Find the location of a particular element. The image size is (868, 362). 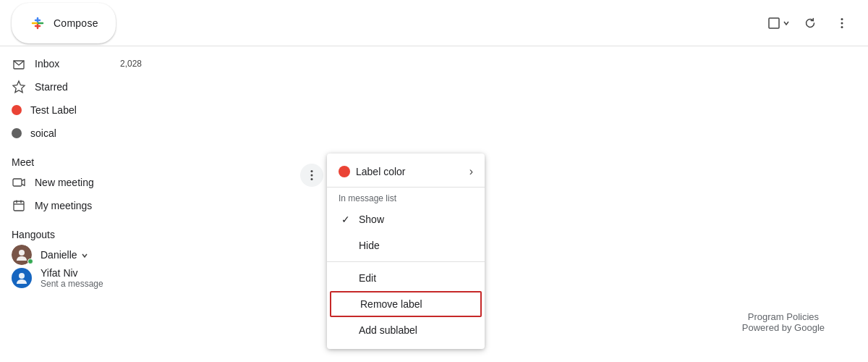

submenu-arrow-icon: › is located at coordinates (472, 172).